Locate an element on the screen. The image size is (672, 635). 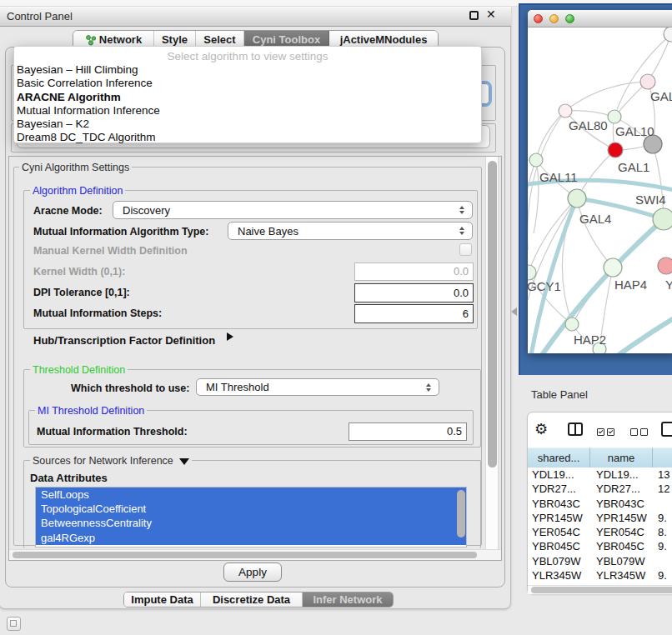
data-attribute-item: TopologicalCoefficient is located at coordinates (251, 508).